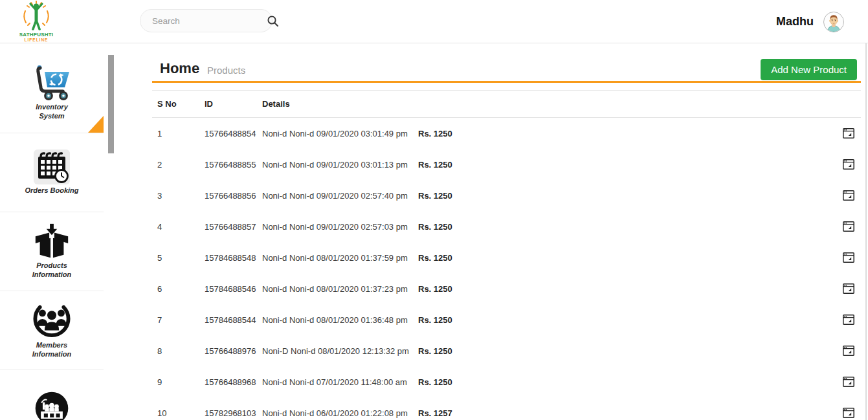 The width and height of the screenshot is (868, 420). Describe the element at coordinates (181, 320) in the screenshot. I see `cell-sno: 7` at that location.